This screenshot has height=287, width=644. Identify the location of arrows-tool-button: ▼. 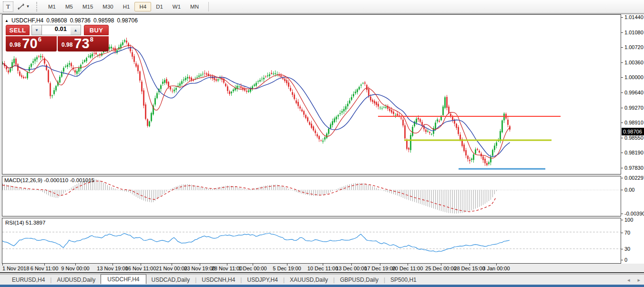
(23, 7).